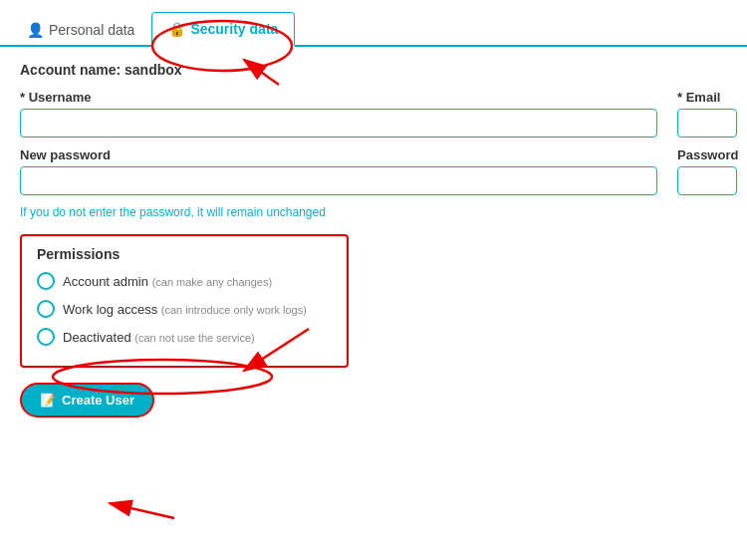 The height and width of the screenshot is (560, 747). What do you see at coordinates (374, 28) in the screenshot?
I see `tab-bar: 👤 Personal data 🔒 Security data` at bounding box center [374, 28].